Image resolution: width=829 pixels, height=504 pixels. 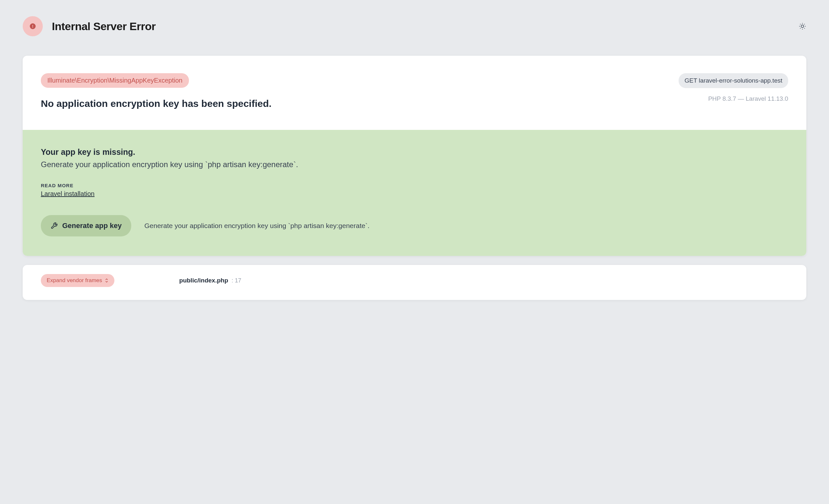 What do you see at coordinates (236, 280) in the screenshot?
I see `trace-line-number: : 17` at bounding box center [236, 280].